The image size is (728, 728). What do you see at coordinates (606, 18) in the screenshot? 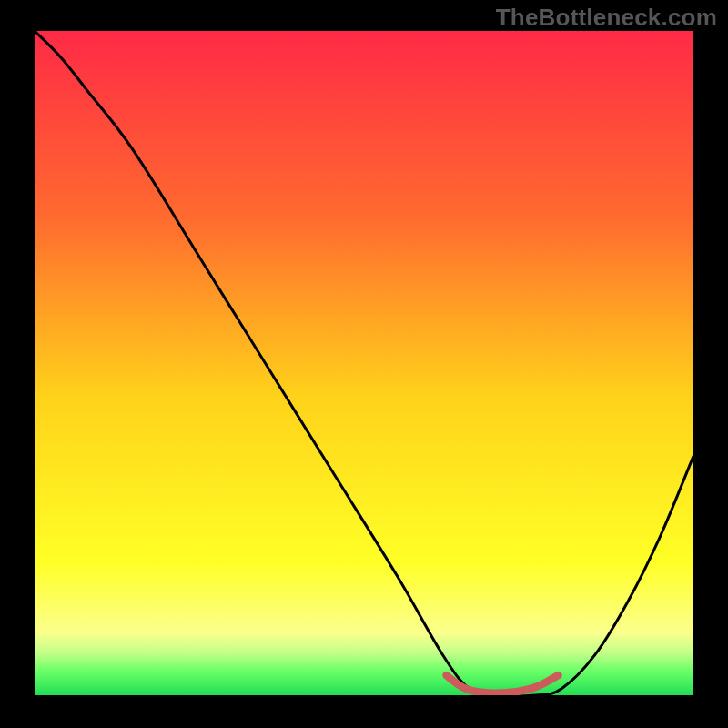
I see `watermark-text: TheBottleneck.com` at bounding box center [606, 18].